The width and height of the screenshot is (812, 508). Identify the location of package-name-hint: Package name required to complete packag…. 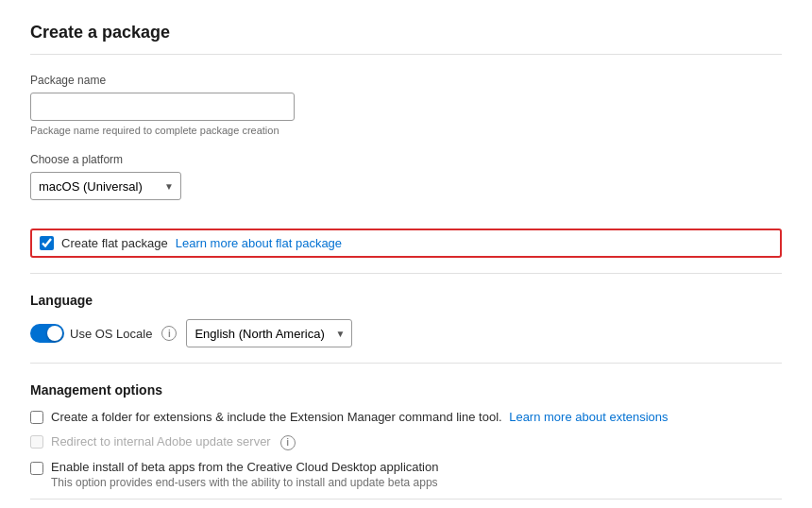
(406, 130).